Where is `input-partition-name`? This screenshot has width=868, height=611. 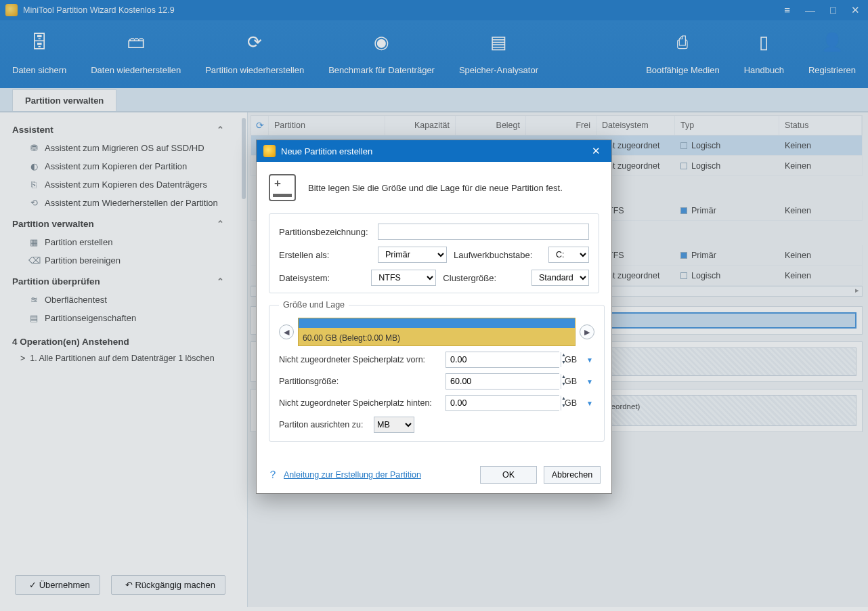
input-partition-name is located at coordinates (483, 232).